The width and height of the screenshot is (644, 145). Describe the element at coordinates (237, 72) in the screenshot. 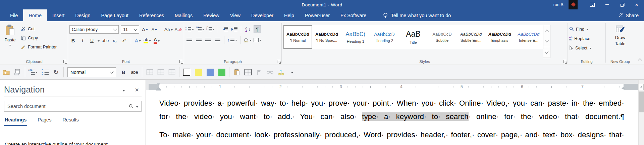

I see `paste-button` at that location.